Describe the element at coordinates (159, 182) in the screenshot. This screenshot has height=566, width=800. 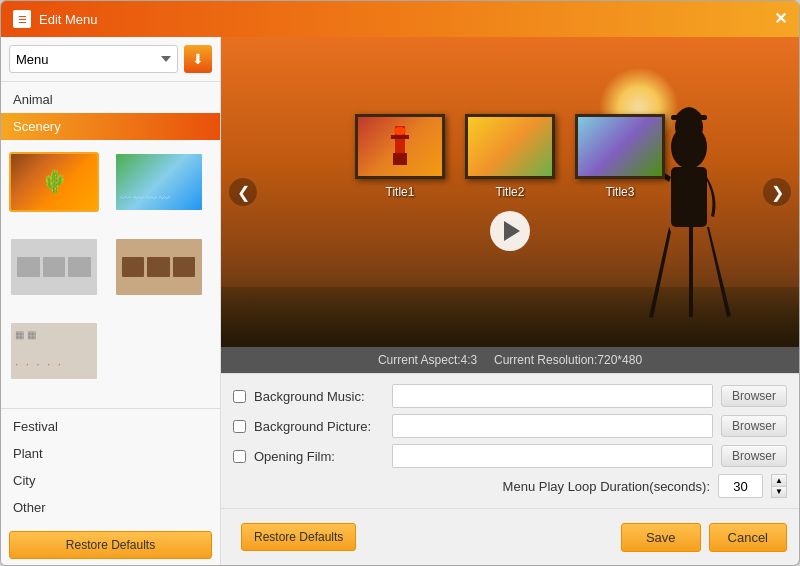
I see `thumbnail-lake: 〰〰〰〰` at that location.